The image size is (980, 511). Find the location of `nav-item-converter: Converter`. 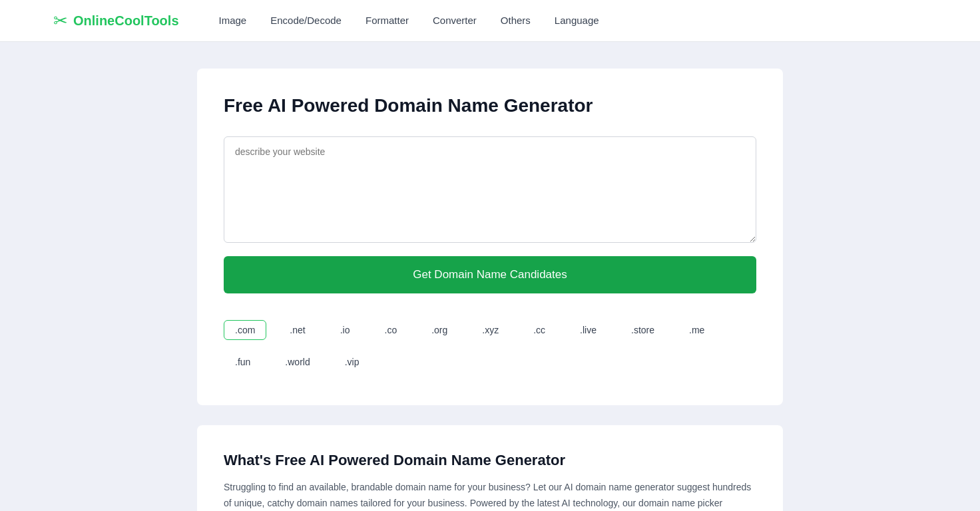

nav-item-converter: Converter is located at coordinates (455, 20).